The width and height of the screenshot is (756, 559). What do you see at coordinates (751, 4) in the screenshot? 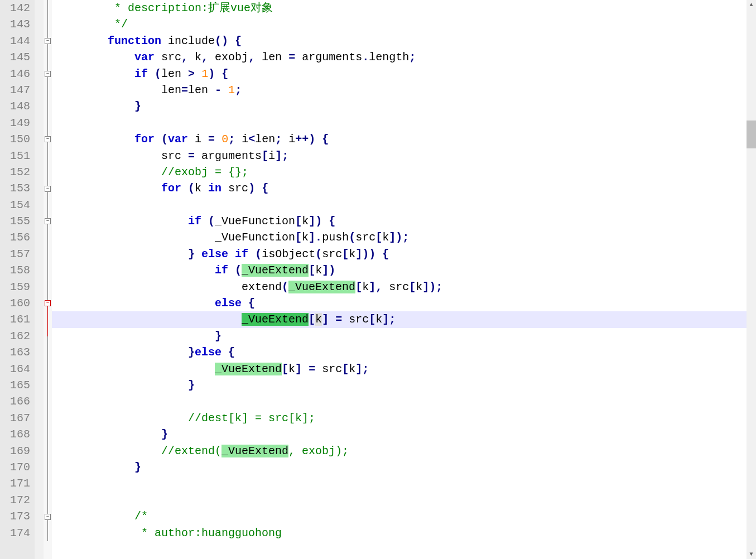
I see `scroll-up-button: ▲` at bounding box center [751, 4].